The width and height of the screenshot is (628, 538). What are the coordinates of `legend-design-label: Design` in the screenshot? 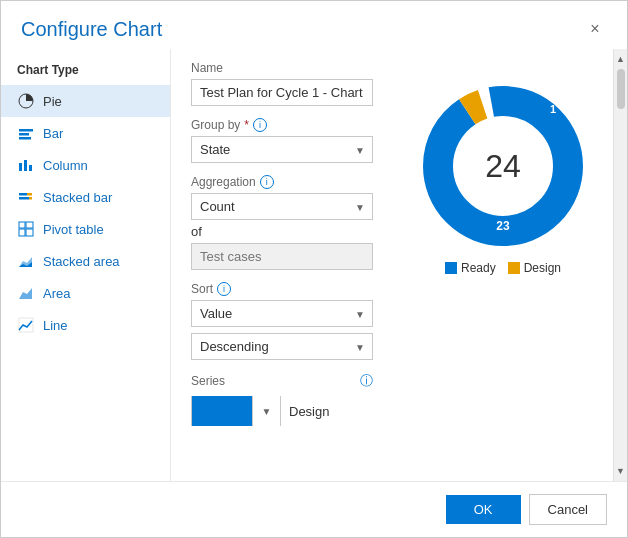 It's located at (542, 268).